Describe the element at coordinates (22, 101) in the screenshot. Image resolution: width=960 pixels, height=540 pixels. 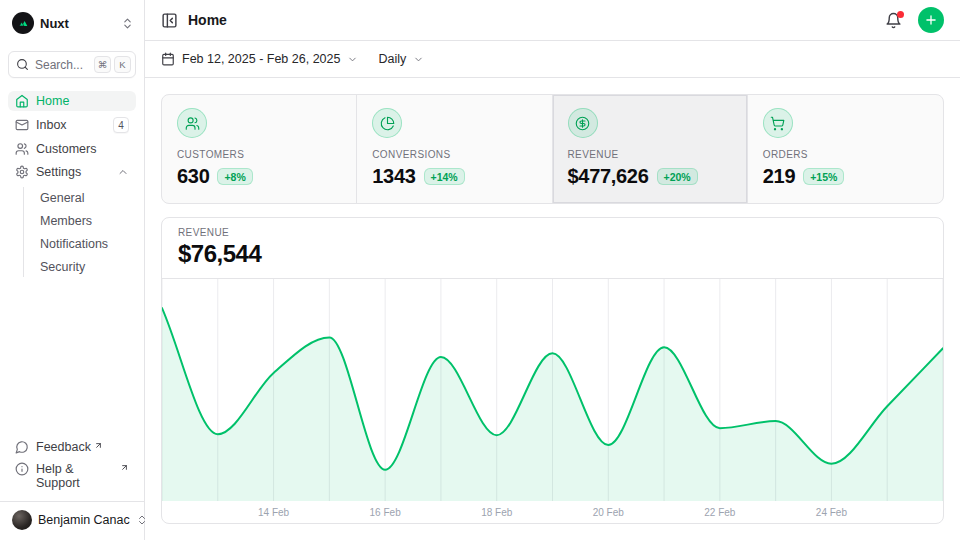
I see `home-icon` at that location.